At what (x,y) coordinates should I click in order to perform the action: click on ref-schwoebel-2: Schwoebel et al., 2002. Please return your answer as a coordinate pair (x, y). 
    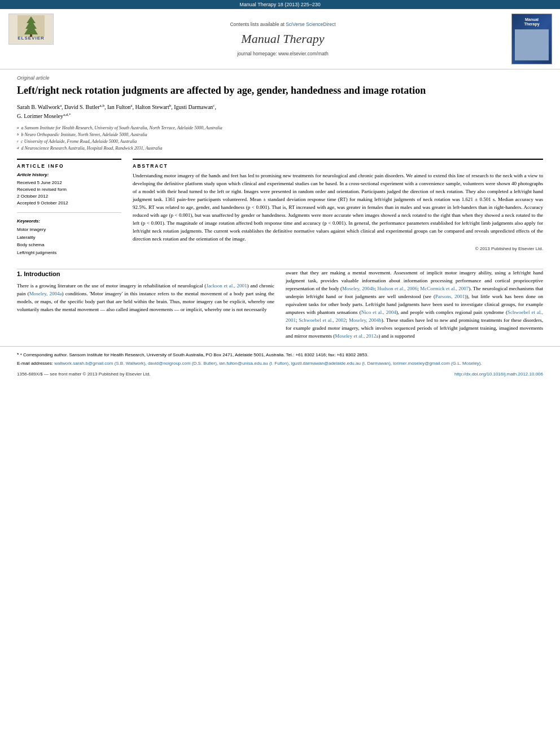
    Looking at the image, I should click on (322, 320).